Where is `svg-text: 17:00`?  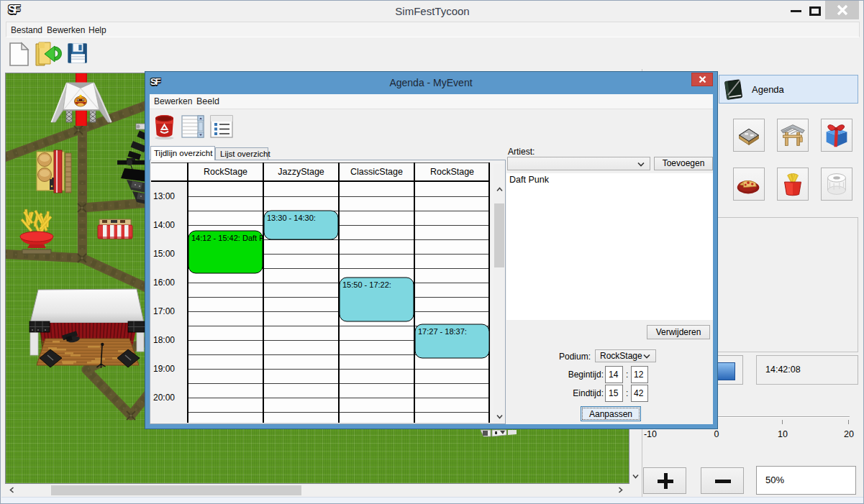 svg-text: 17:00 is located at coordinates (164, 311).